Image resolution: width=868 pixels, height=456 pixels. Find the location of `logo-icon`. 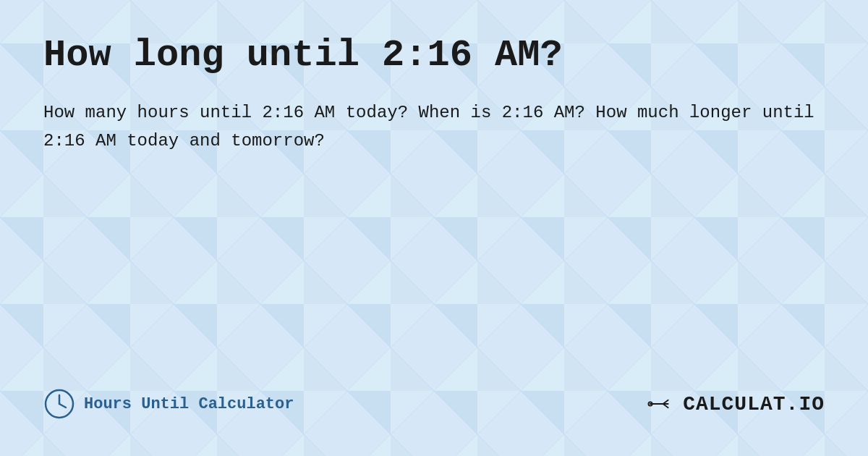

logo-icon is located at coordinates (661, 404).